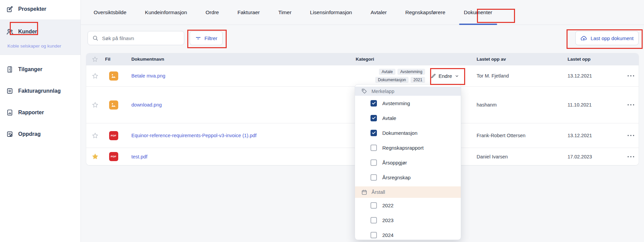 The height and width of the screenshot is (242, 644). I want to click on uploaded-date: 17.02.2023, so click(595, 157).